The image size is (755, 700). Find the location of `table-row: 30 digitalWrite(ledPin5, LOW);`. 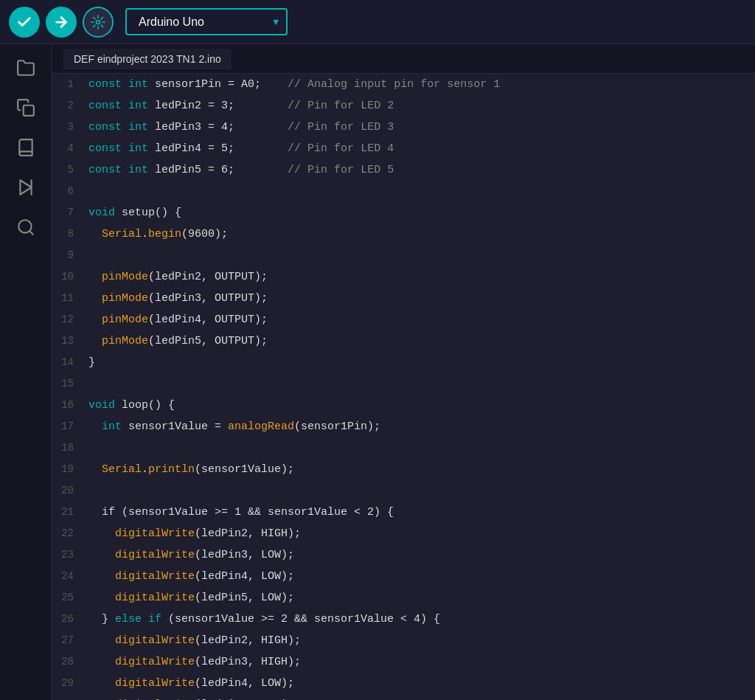

table-row: 30 digitalWrite(ledPin5, LOW); is located at coordinates (403, 697).